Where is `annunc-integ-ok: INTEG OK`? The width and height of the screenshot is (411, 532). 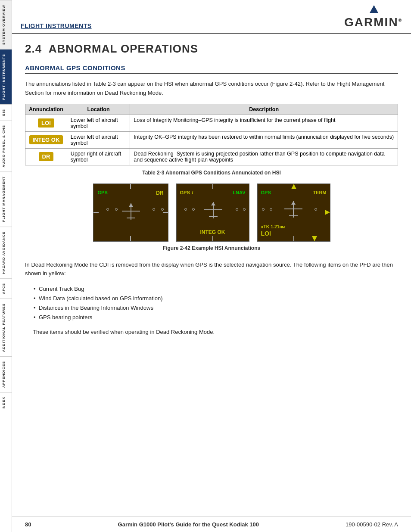 annunc-integ-ok: INTEG OK is located at coordinates (47, 140).